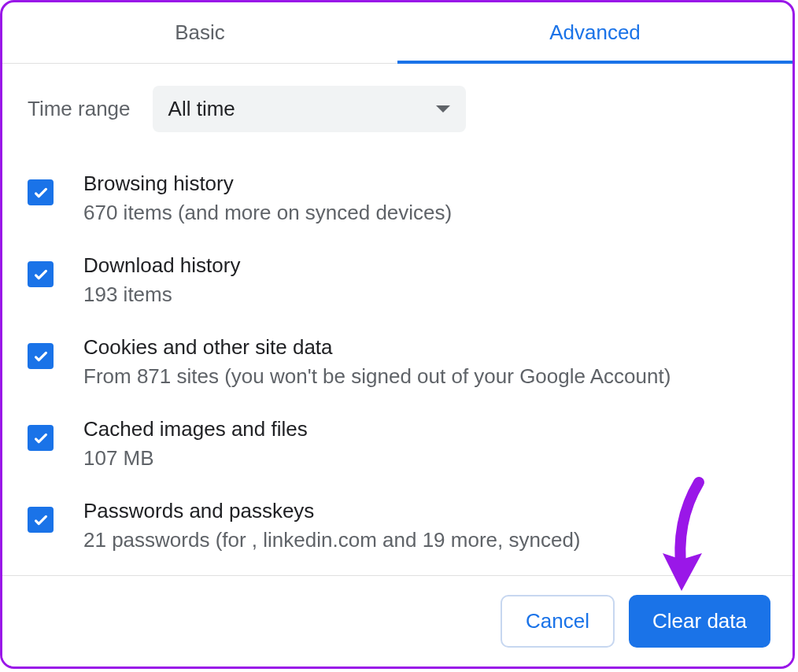 Image resolution: width=798 pixels, height=672 pixels. What do you see at coordinates (397, 526) in the screenshot?
I see `option-passwords: Passwords and passkeys 21 passwords (for…` at bounding box center [397, 526].